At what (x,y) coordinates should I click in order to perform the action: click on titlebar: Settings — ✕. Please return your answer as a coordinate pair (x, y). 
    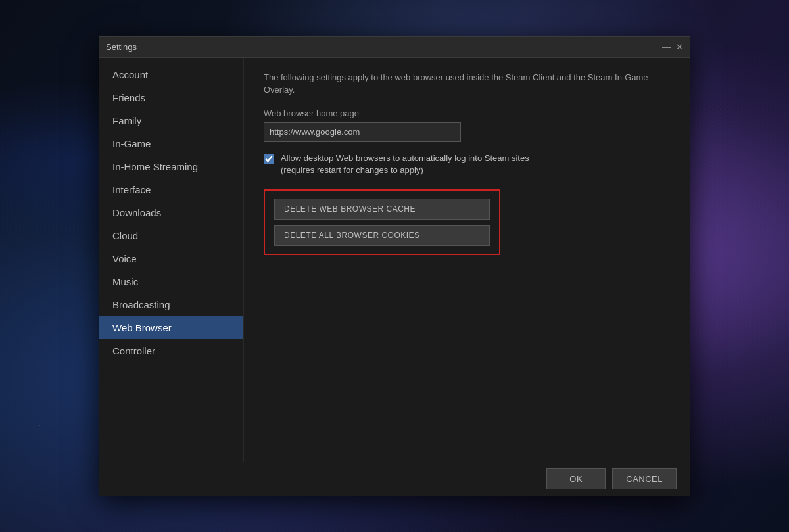
    Looking at the image, I should click on (394, 47).